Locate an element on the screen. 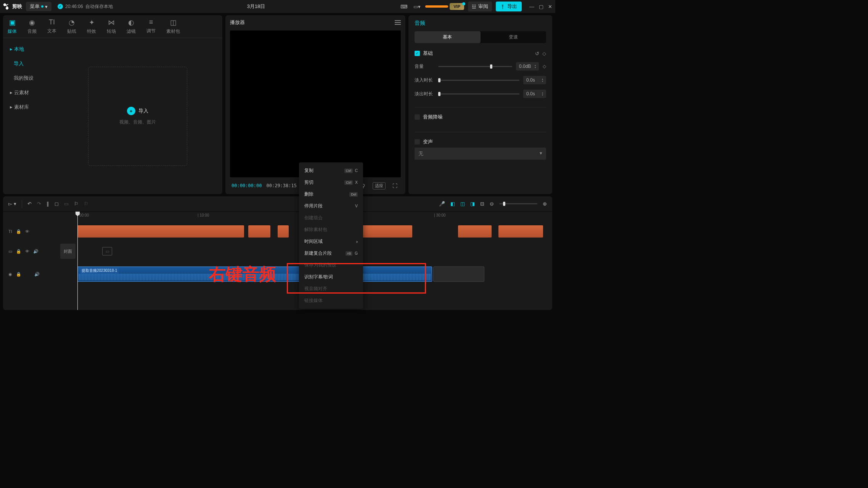  ctx-compound: 新建复合片段AltG is located at coordinates (331, 253).